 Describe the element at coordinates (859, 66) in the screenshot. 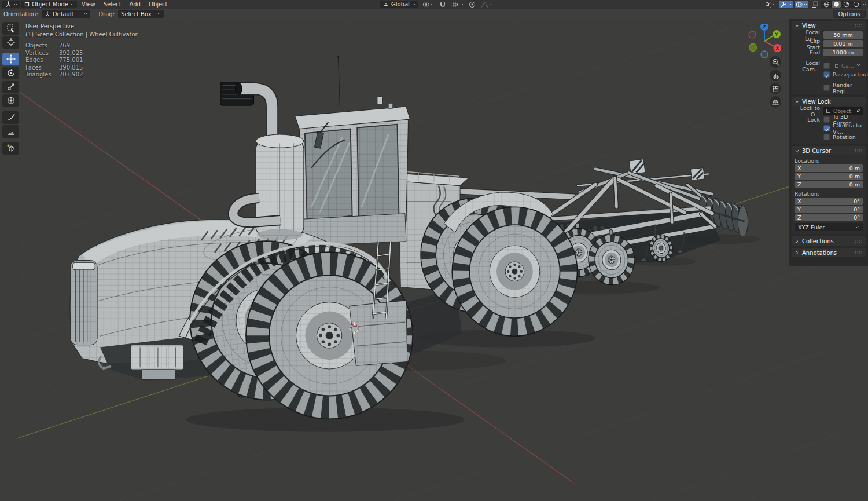

I see `close-icon` at that location.